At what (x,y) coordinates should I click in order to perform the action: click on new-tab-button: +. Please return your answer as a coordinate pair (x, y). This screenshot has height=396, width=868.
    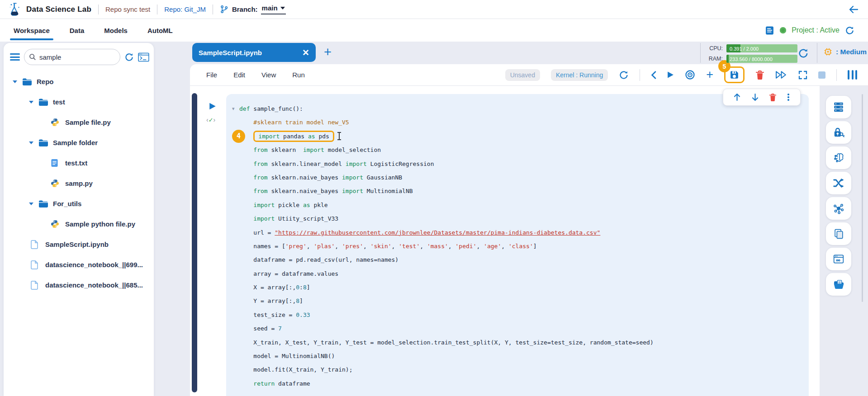
    Looking at the image, I should click on (327, 52).